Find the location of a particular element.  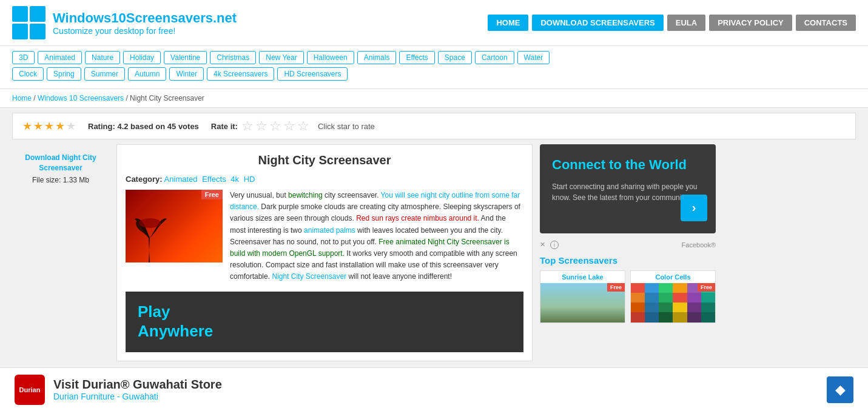

breadcrumb-section: Windows 10 Screensavers is located at coordinates (81, 98).